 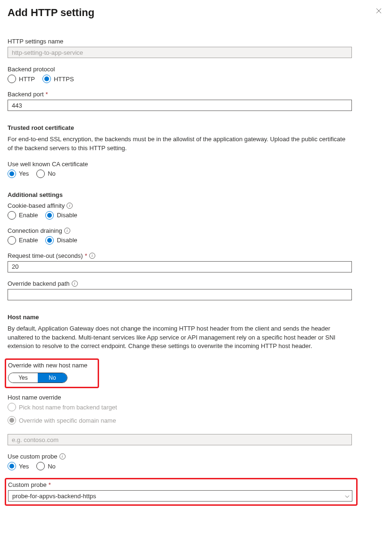 What do you see at coordinates (196, 128) in the screenshot?
I see `trusted-cert-heading: Trusted root certificate` at bounding box center [196, 128].